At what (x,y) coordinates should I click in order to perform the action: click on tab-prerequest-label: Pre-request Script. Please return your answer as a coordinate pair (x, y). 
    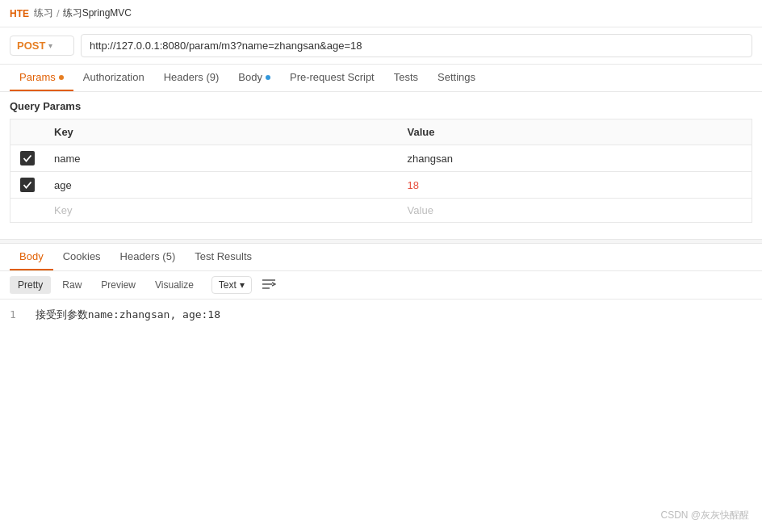
    Looking at the image, I should click on (333, 77).